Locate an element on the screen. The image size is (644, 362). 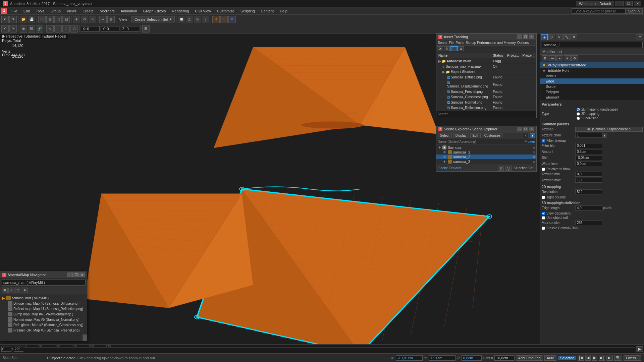
resolution-input is located at coordinates (589, 192).